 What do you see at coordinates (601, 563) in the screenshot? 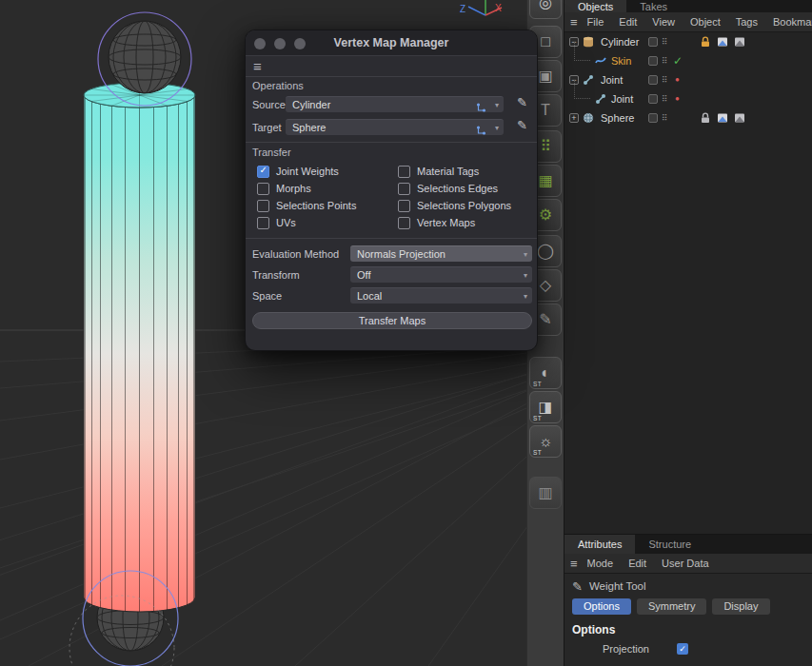
I see `menu-mode: Mode` at bounding box center [601, 563].